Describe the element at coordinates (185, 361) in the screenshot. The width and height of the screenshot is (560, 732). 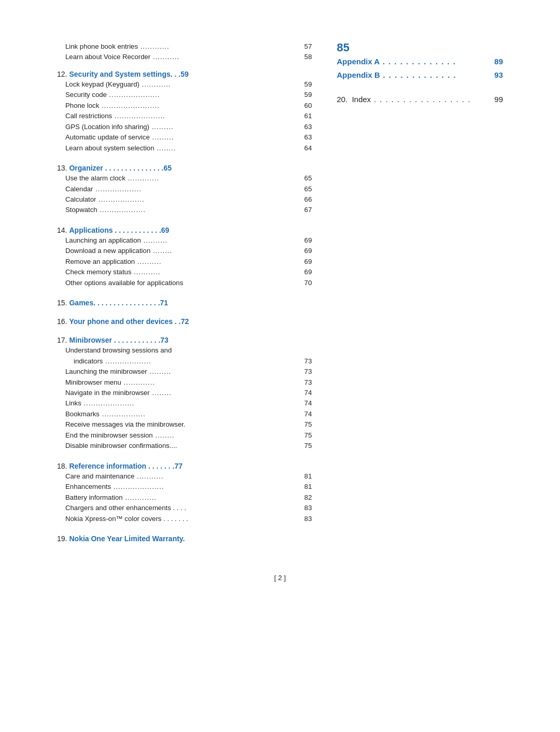
I see `list-item: indicators ................... 73` at that location.